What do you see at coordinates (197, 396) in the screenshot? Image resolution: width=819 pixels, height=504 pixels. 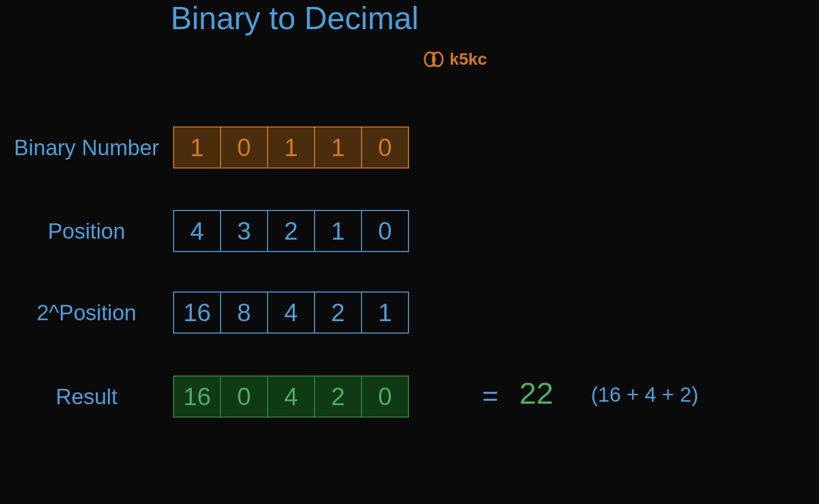 I see `result-cell: 16` at bounding box center [197, 396].